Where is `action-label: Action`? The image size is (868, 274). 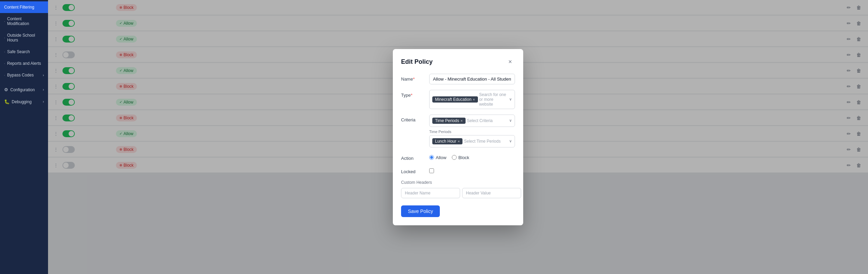
action-label: Action is located at coordinates (413, 157).